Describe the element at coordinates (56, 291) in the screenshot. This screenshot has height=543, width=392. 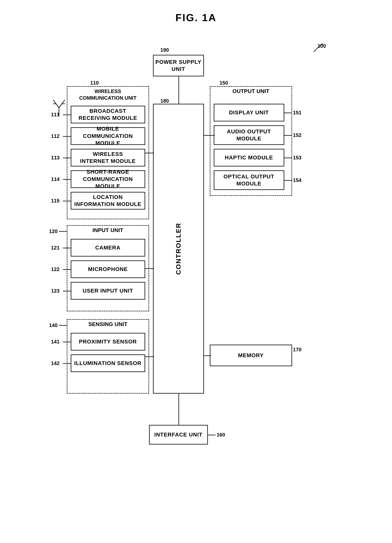
I see `label-123: 123` at that location.